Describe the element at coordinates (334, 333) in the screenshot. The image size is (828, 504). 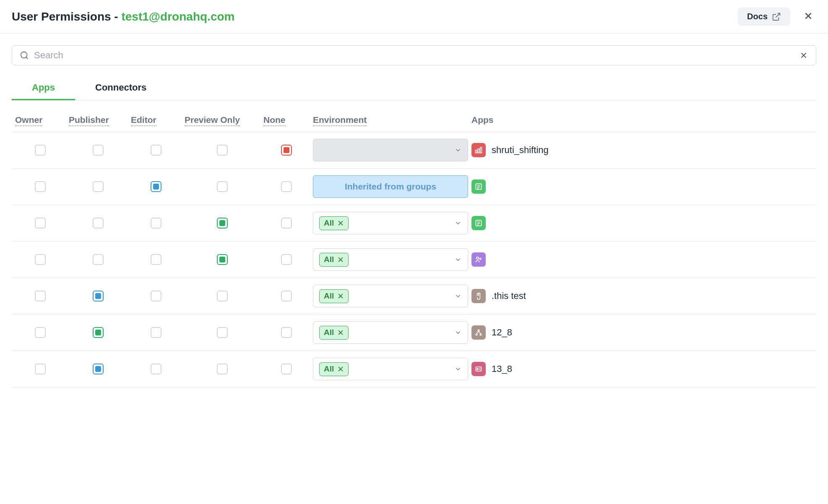
I see `env-tag: All ✕` at that location.